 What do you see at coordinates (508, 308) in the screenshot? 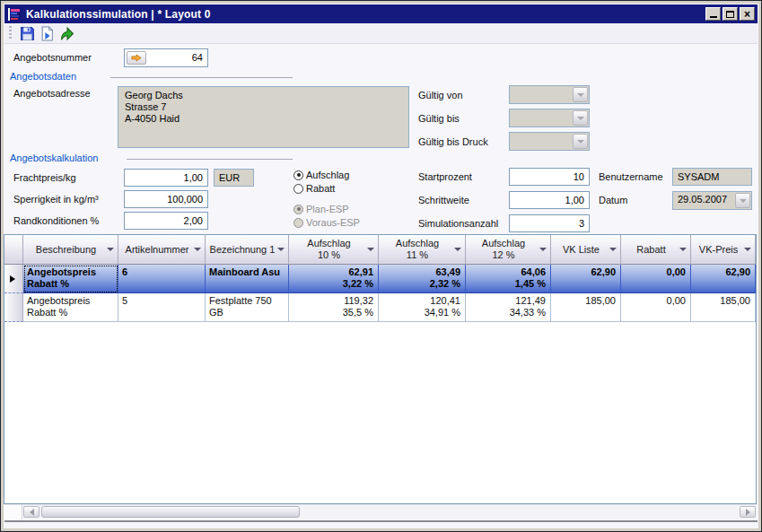
I see `cell-aufschlag12: 121,49 34,33 %` at bounding box center [508, 308].